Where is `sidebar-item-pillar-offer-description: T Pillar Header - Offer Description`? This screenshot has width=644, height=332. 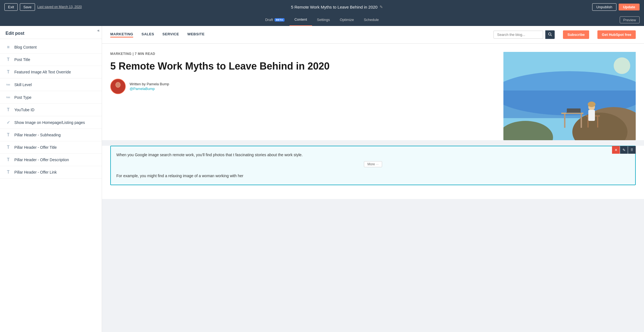
sidebar-item-pillar-offer-description: T Pillar Header - Offer Description is located at coordinates (51, 160).